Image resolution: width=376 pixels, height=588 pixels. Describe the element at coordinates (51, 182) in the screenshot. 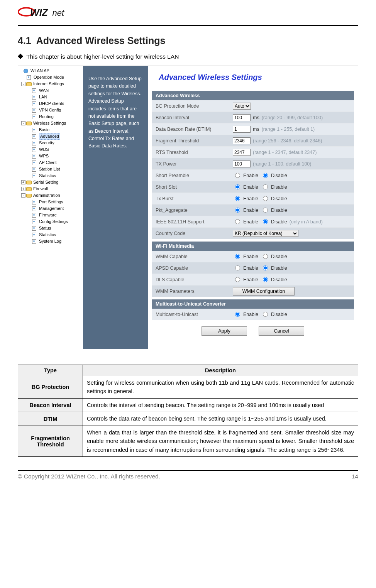

I see `tree-item: +Serial Setting` at that location.